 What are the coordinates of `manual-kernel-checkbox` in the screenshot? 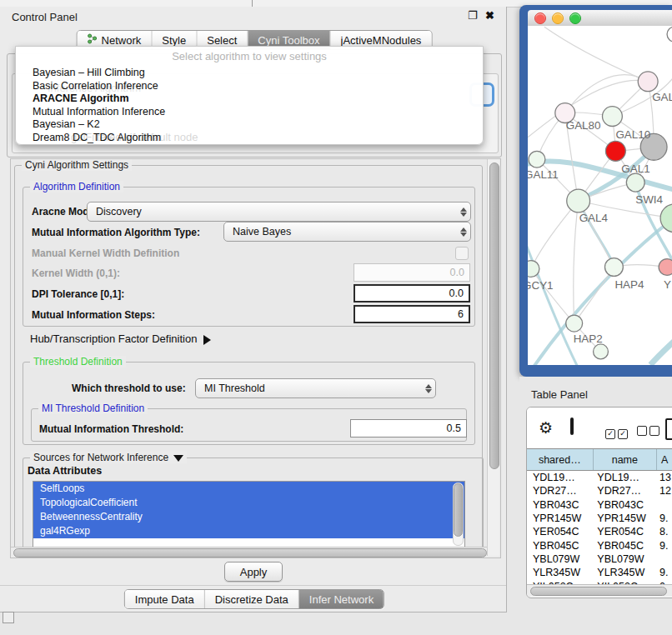 It's located at (462, 253).